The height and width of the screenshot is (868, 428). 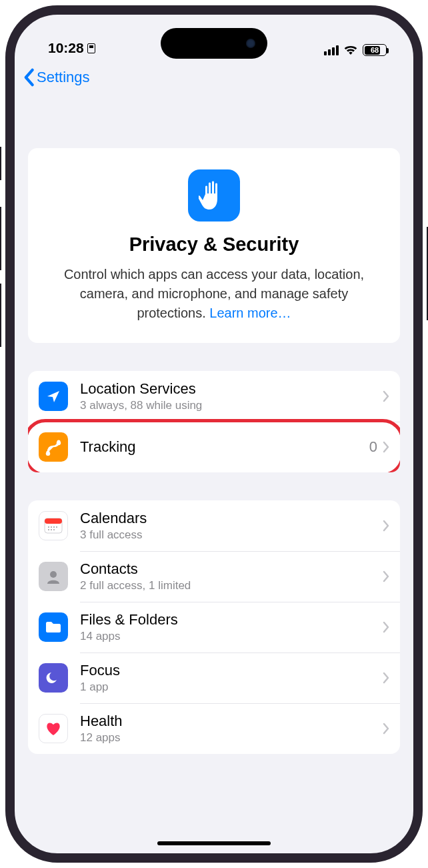 I want to click on row-title: Calendars, so click(x=231, y=518).